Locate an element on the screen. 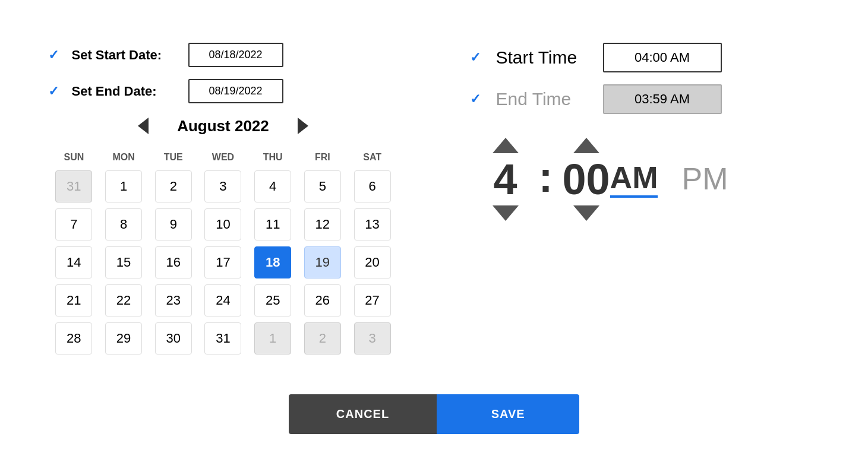  hour-down-button is located at coordinates (506, 213).